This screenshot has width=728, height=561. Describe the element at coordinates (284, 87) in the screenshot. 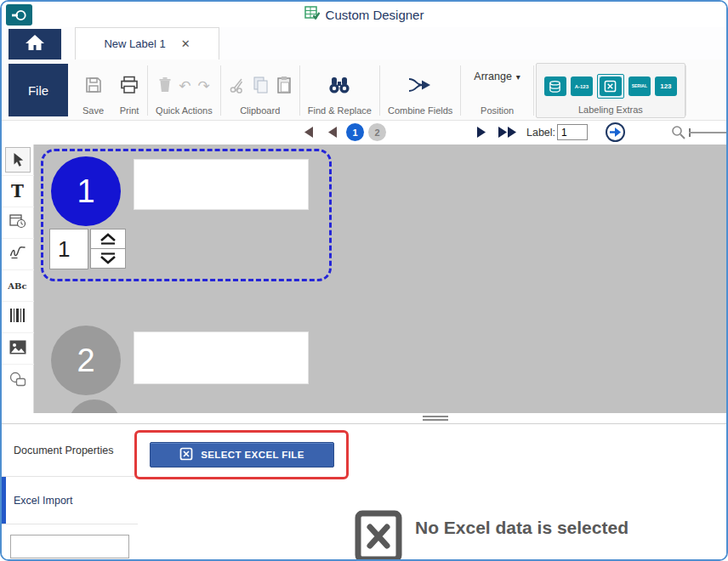

I see `paste-icon` at that location.